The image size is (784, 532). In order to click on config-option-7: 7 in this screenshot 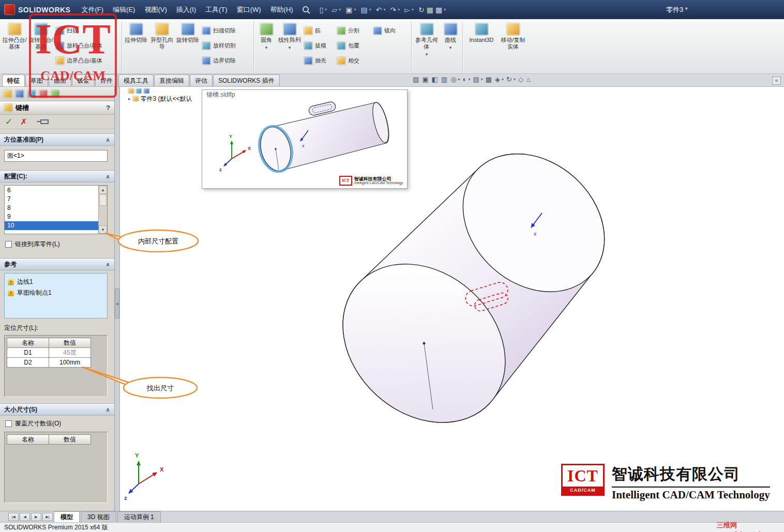, I will do `click(52, 200)`.